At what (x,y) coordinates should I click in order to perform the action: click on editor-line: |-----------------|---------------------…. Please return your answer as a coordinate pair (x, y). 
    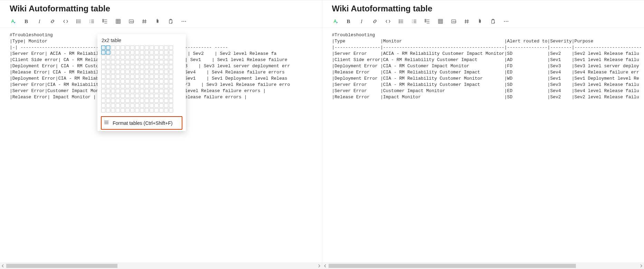
    Looking at the image, I should click on (488, 48).